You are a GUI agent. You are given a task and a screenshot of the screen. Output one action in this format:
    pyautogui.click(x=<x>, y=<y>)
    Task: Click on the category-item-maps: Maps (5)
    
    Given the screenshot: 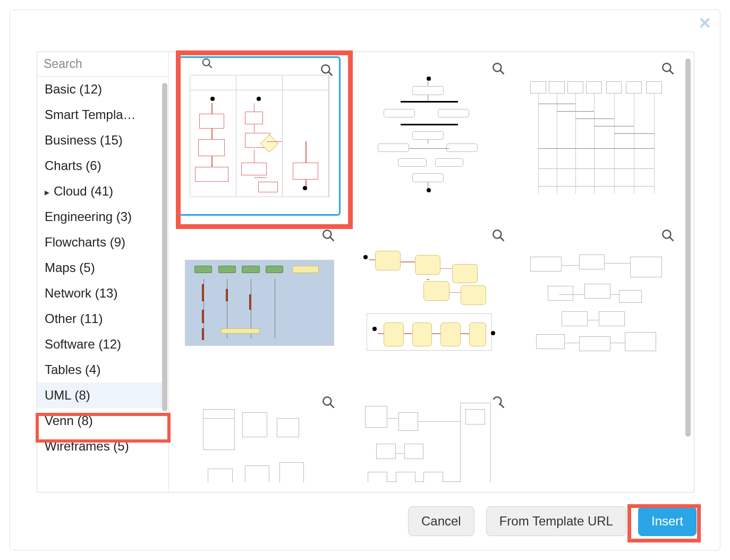 What is the action you would take?
    pyautogui.click(x=102, y=268)
    